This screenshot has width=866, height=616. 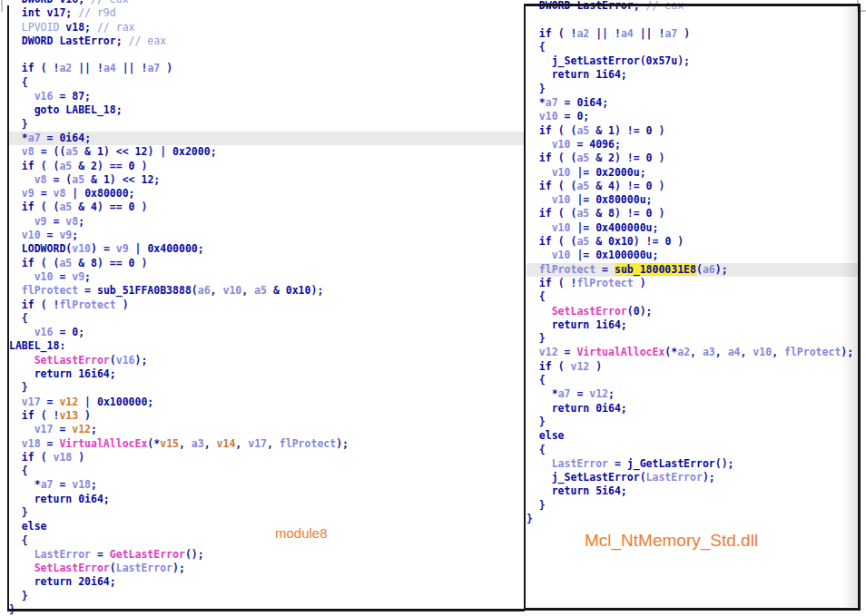 What do you see at coordinates (267, 582) in the screenshot?
I see `code-line: return 20i64;` at bounding box center [267, 582].